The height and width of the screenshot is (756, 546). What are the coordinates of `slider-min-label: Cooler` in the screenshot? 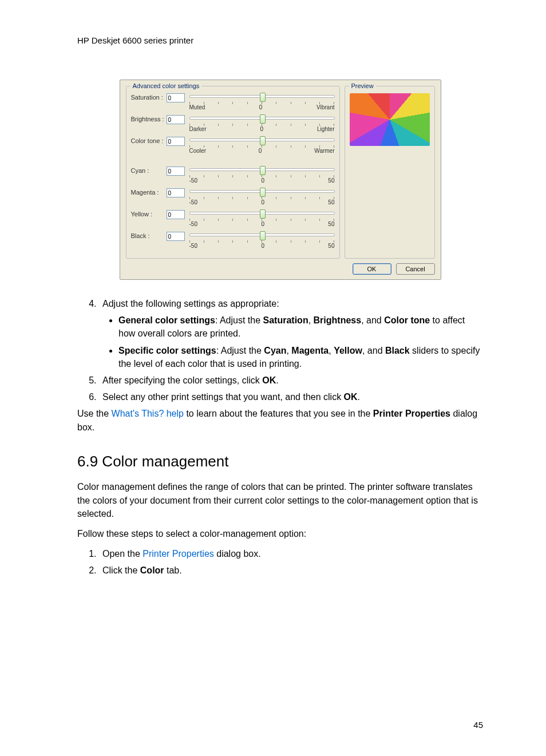 It's located at (198, 151).